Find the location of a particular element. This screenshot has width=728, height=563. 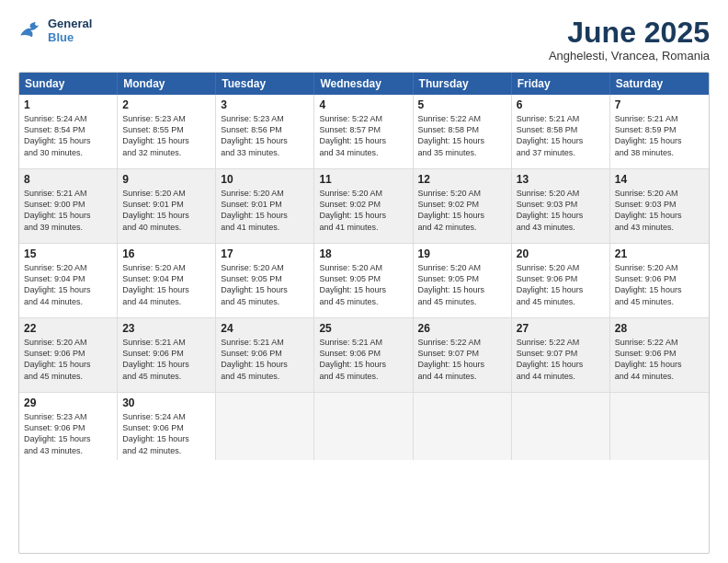

cal-header-day: Wednesday is located at coordinates (364, 84).